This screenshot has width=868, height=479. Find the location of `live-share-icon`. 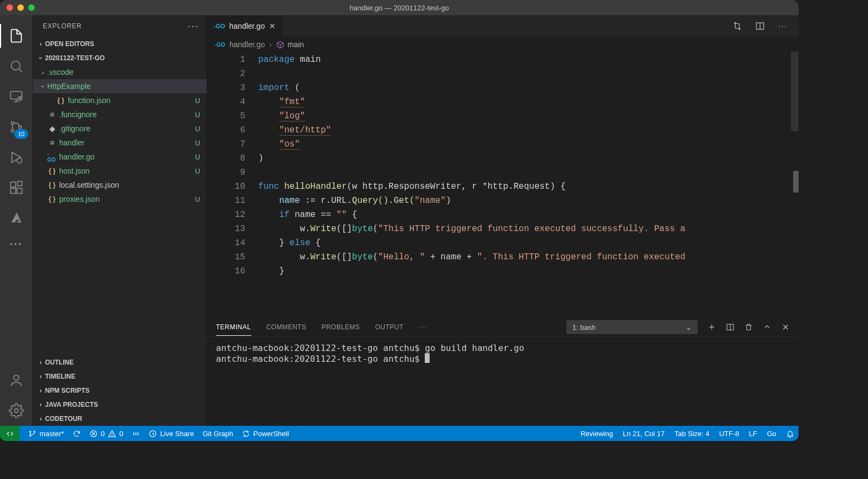

live-share-icon is located at coordinates (153, 434).